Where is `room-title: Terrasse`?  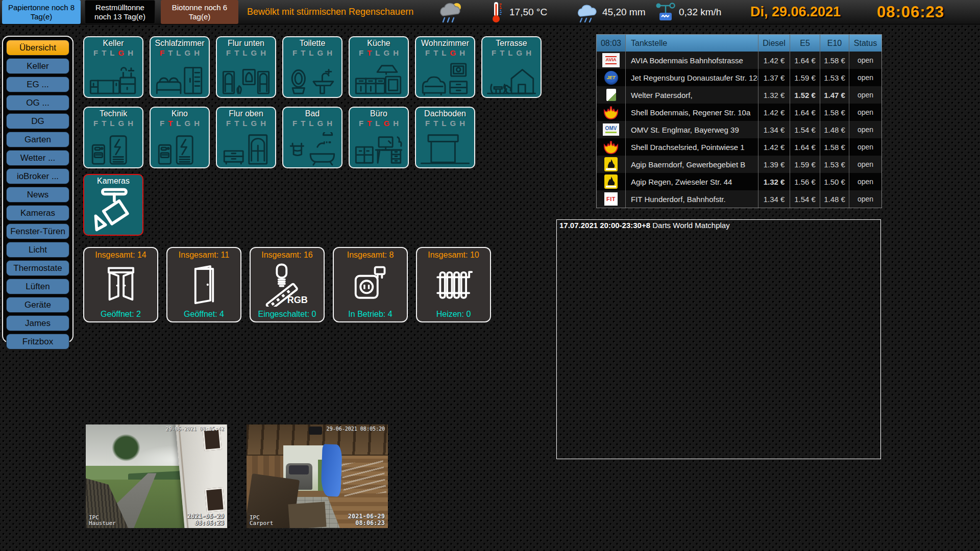 room-title: Terrasse is located at coordinates (511, 43).